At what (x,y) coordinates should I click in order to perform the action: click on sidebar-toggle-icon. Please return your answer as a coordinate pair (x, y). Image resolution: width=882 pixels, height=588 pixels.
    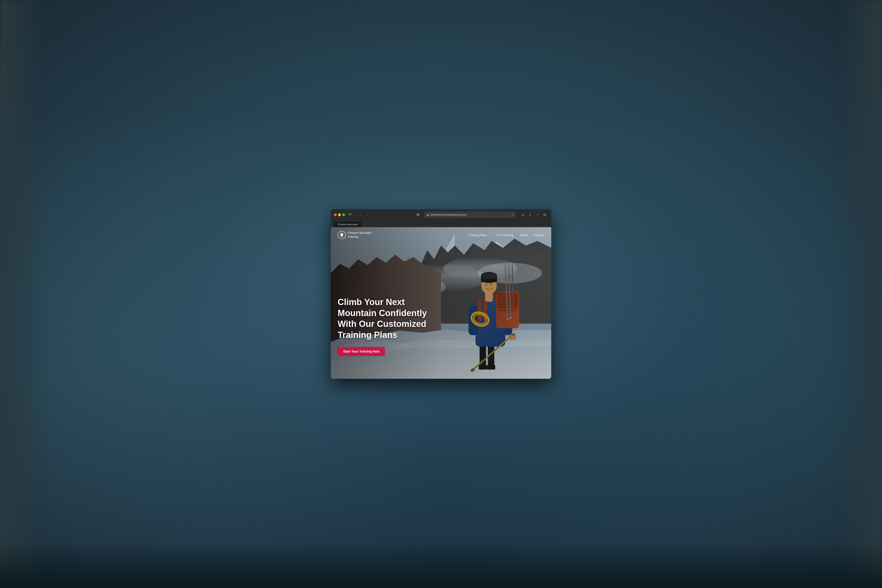
    Looking at the image, I should click on (350, 214).